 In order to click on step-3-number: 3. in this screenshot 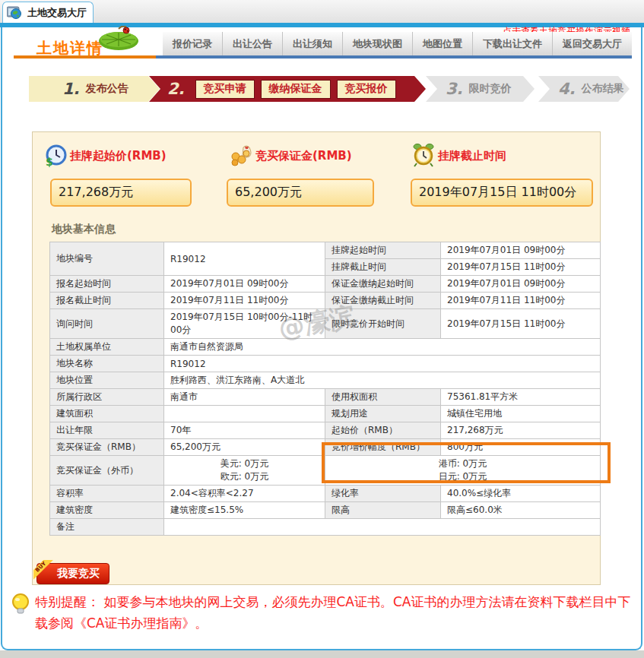, I will do `click(455, 89)`.